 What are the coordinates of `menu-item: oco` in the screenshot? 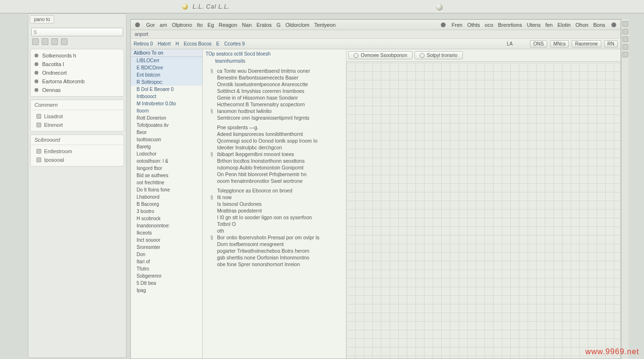 It's located at (489, 25).